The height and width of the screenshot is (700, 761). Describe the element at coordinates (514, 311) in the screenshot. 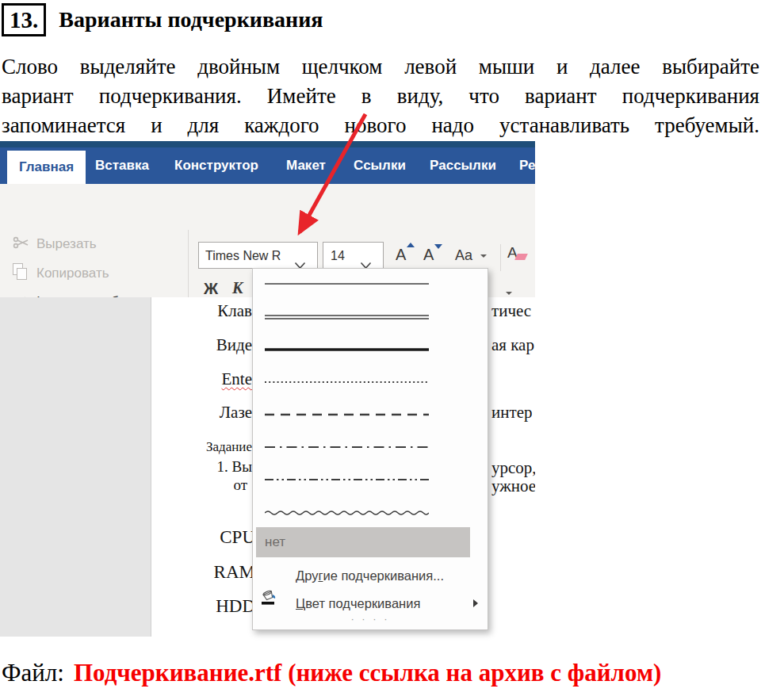

I see `doc-text-fragment: тичес` at that location.